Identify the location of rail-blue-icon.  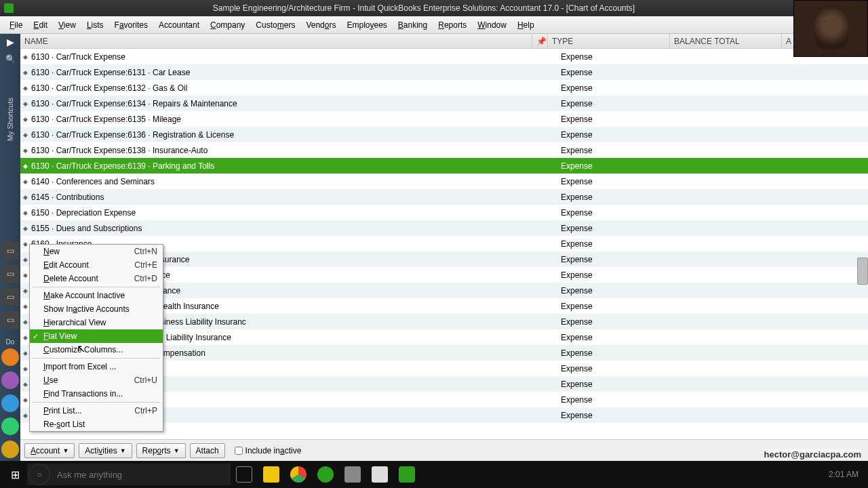
(10, 403).